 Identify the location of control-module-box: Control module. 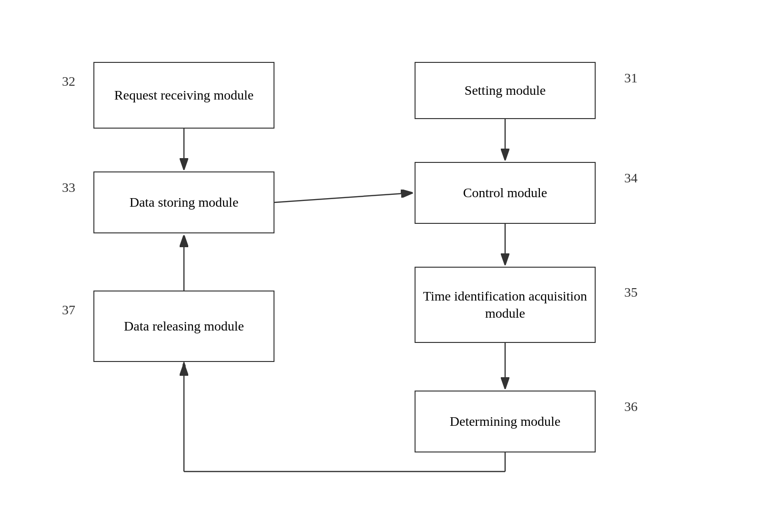
(505, 193).